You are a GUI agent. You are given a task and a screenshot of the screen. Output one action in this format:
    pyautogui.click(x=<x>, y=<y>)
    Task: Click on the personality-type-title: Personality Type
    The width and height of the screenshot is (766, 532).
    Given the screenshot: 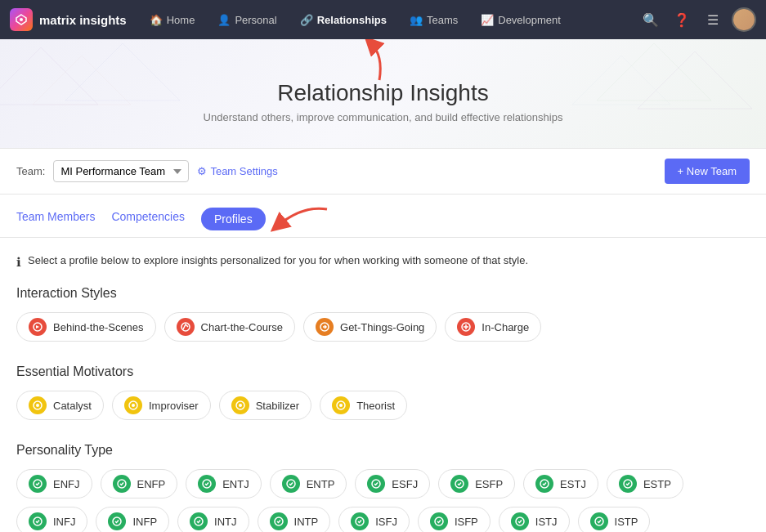 What is the action you would take?
    pyautogui.click(x=383, y=450)
    